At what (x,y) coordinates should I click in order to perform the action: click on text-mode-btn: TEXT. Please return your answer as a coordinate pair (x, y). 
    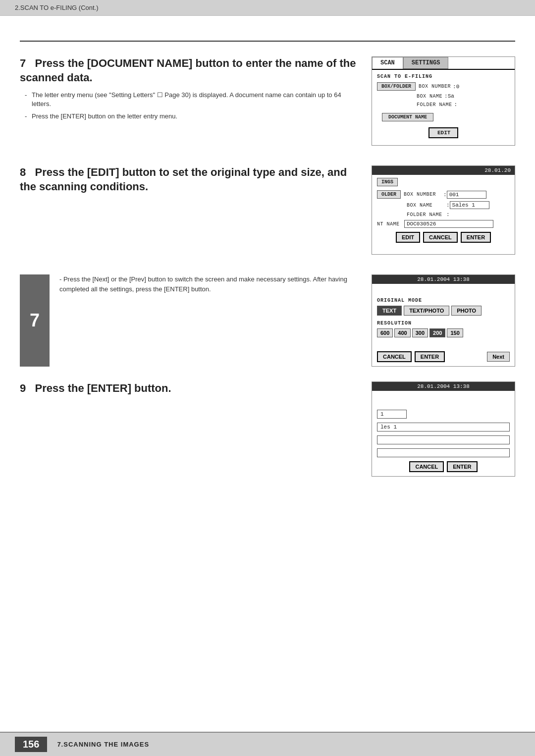
    Looking at the image, I should click on (389, 311).